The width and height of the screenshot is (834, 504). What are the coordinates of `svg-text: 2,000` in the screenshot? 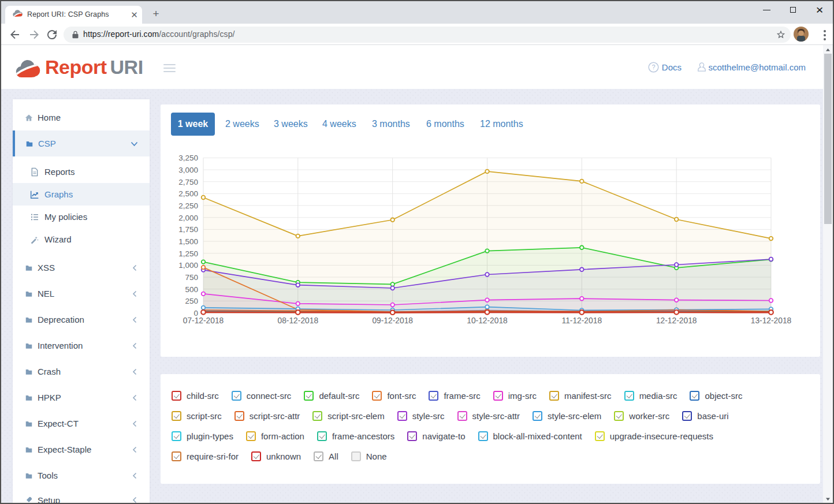 It's located at (188, 218).